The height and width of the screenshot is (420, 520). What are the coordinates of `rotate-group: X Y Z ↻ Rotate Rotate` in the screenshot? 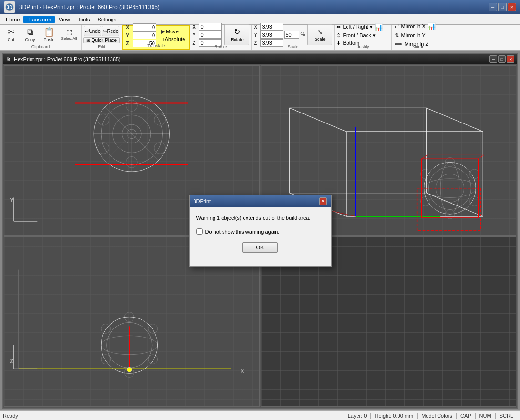 It's located at (221, 37).